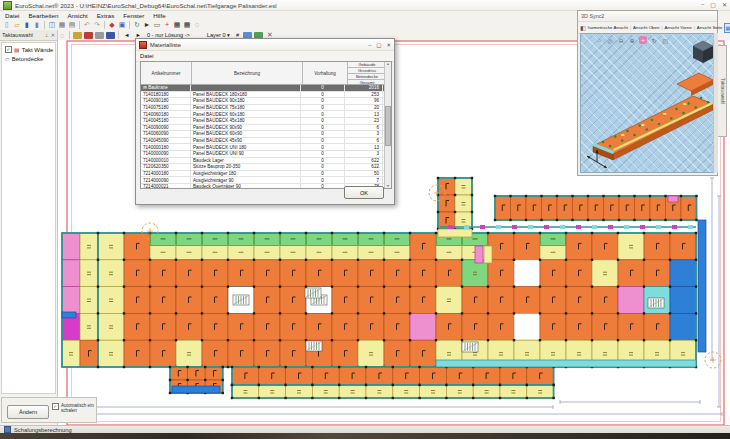 The width and height of the screenshot is (730, 439). Describe the element at coordinates (7, 24) in the screenshot. I see `new-icon: ▯` at that location.